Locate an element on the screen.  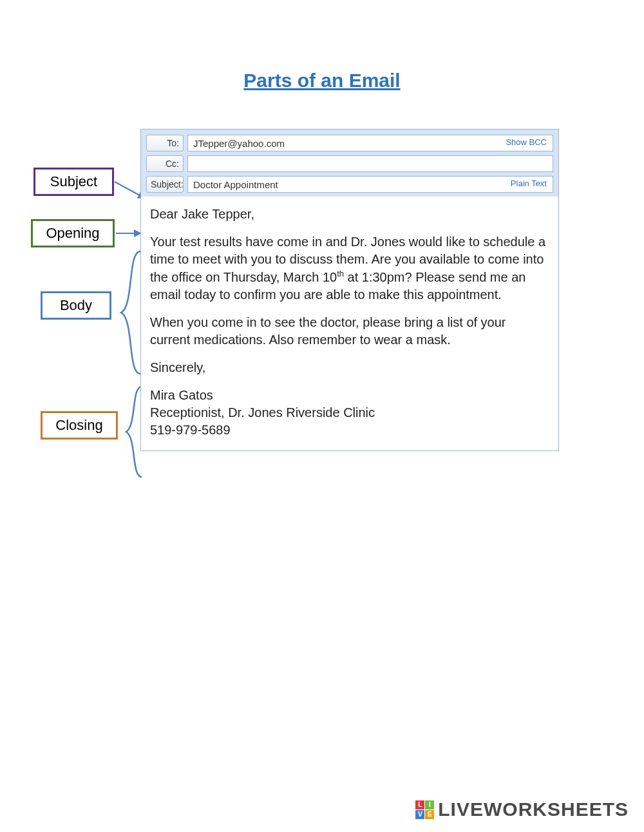
email-body-paragraph-1: Your test results have come in and Dr. J… is located at coordinates (350, 268).